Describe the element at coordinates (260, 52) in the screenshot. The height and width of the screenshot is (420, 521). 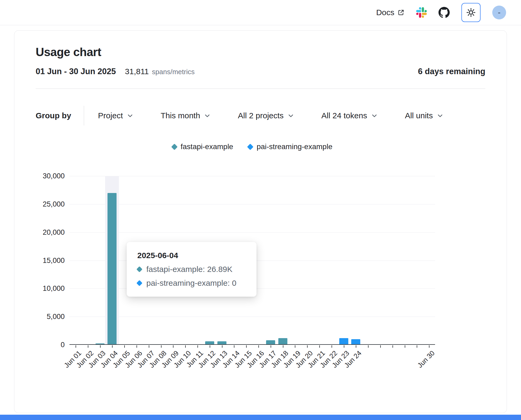
I see `page-title: Usage chart` at that location.